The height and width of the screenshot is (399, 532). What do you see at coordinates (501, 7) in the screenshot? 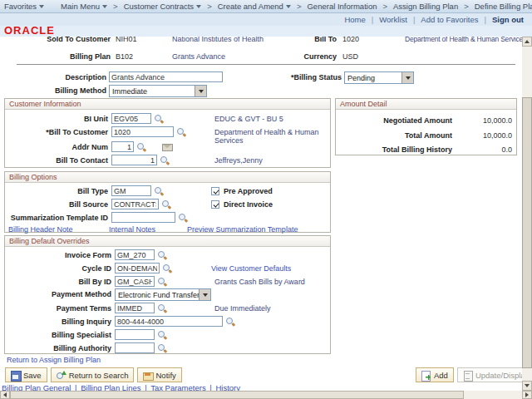
I see `breadcrumb-item-define-billing-plan: Define Billing Plan` at bounding box center [501, 7].